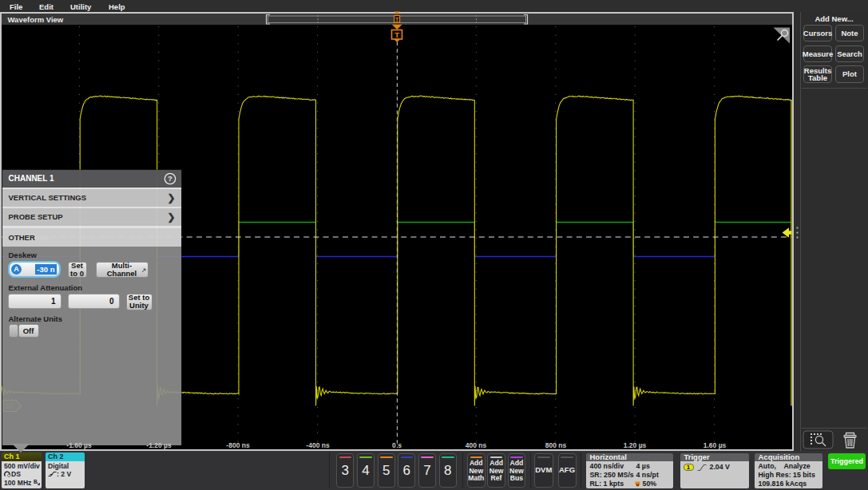 This screenshot has width=868, height=490. Describe the element at coordinates (637, 484) in the screenshot. I see `svg-text: u` at that location.